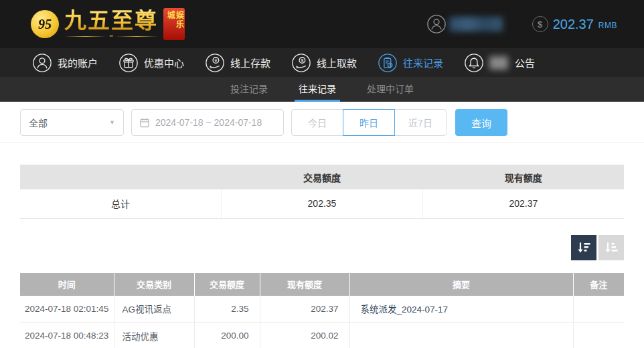 The height and width of the screenshot is (348, 644). I want to click on header-right: $ 202.37 RMB, so click(522, 24).